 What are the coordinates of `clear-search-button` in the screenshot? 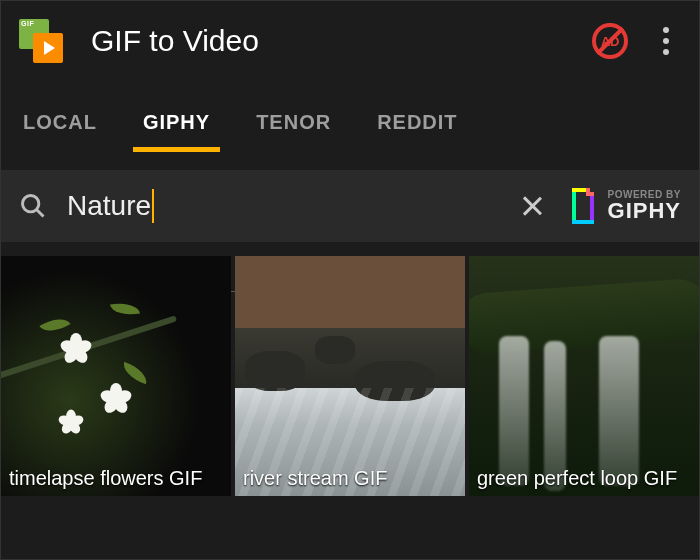 It's located at (532, 206).